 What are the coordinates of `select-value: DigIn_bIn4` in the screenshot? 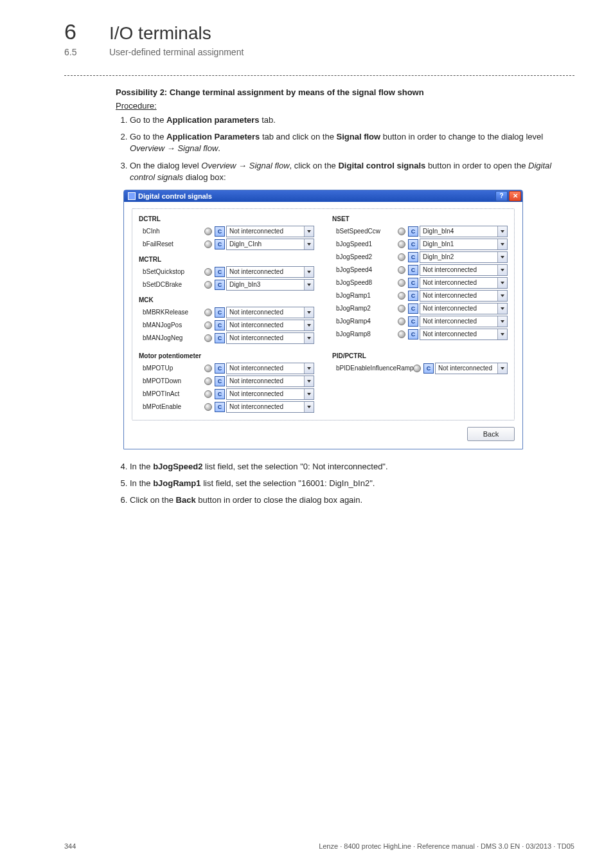 It's located at (438, 231).